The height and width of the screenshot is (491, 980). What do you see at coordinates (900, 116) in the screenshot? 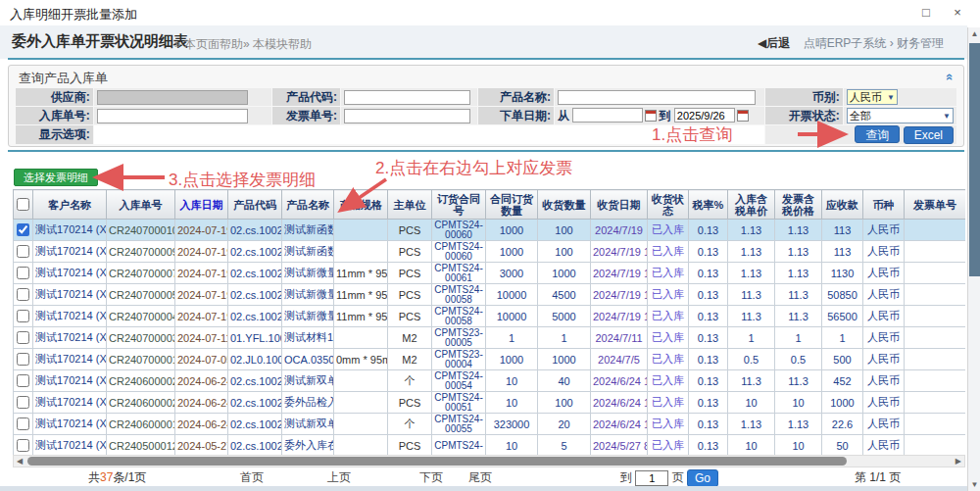
I see `invoice-status-select: 全部▼` at bounding box center [900, 116].